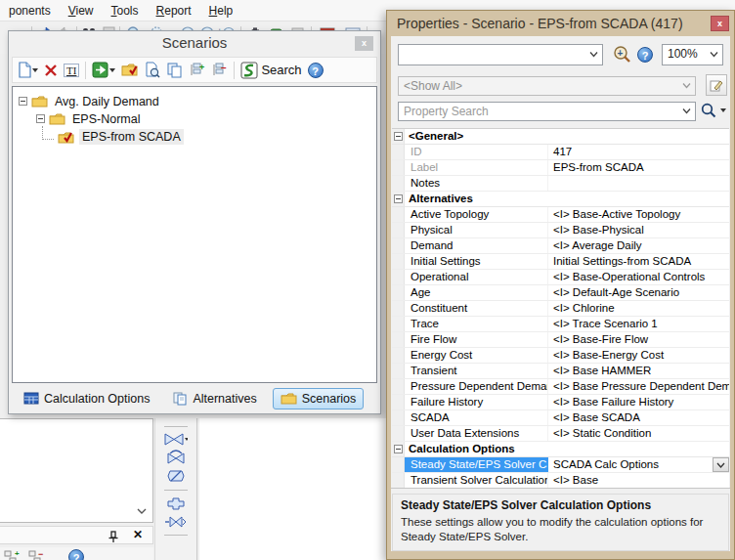 The width and height of the screenshot is (735, 560). I want to click on property-row: Initial SettingsInitial Settings-from SC…, so click(561, 262).